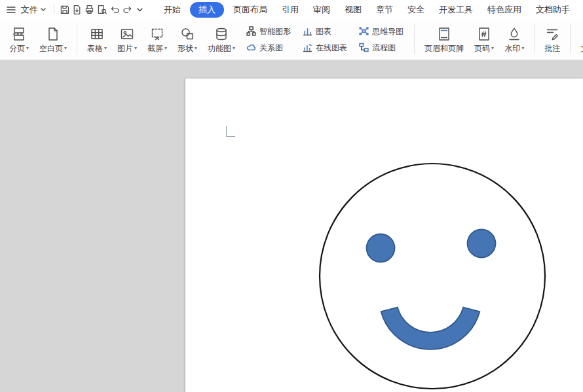 Image resolution: width=583 pixels, height=392 pixels. I want to click on function-diagram-button: 功能图▾, so click(221, 39).